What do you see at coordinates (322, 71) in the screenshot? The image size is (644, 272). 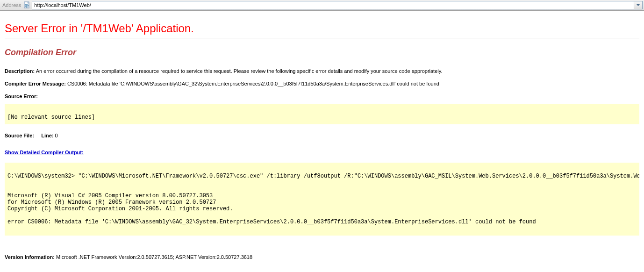 I see `description-line: Description: An error occurred during th…` at bounding box center [322, 71].